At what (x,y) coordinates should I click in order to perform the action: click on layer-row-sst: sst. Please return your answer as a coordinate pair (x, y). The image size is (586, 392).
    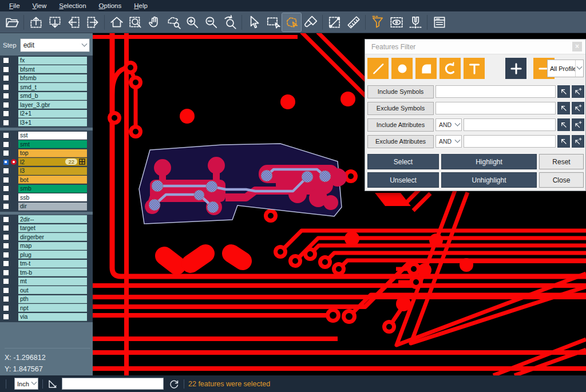
    Looking at the image, I should click on (46, 136).